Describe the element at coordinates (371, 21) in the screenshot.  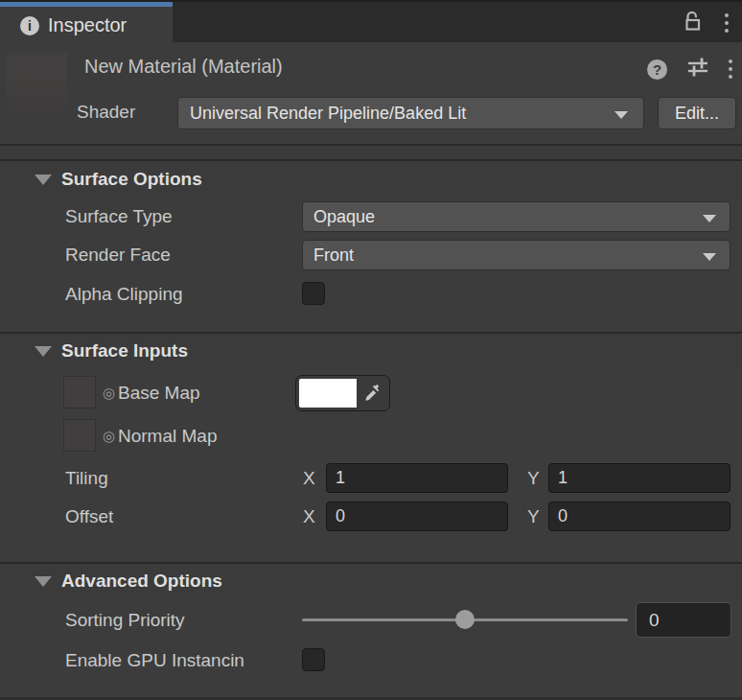
I see `tab-bar: i Inspector` at that location.